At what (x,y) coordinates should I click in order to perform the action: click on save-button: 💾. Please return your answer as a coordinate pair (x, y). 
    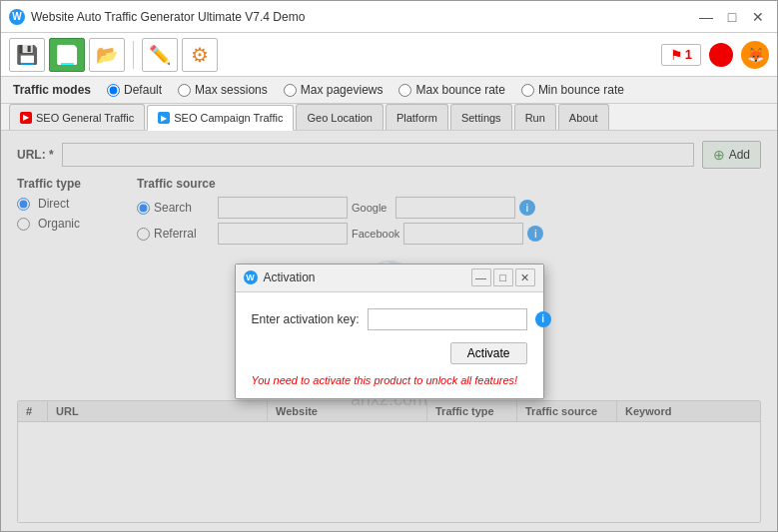
    Looking at the image, I should click on (67, 55).